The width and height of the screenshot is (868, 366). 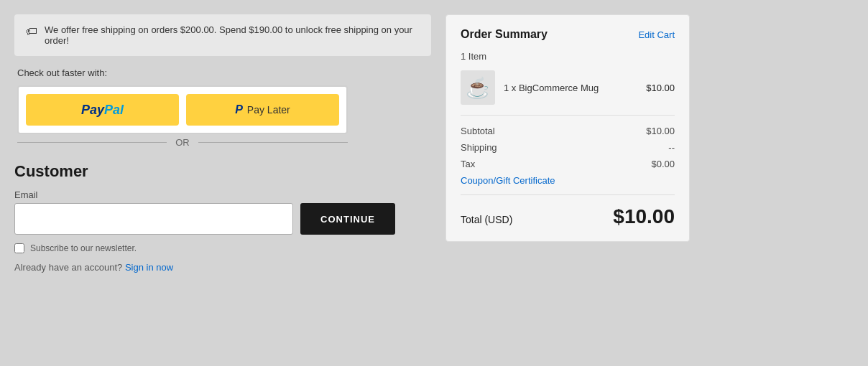 What do you see at coordinates (568, 34) in the screenshot?
I see `summary-header: Order Summary Edit Cart` at bounding box center [568, 34].